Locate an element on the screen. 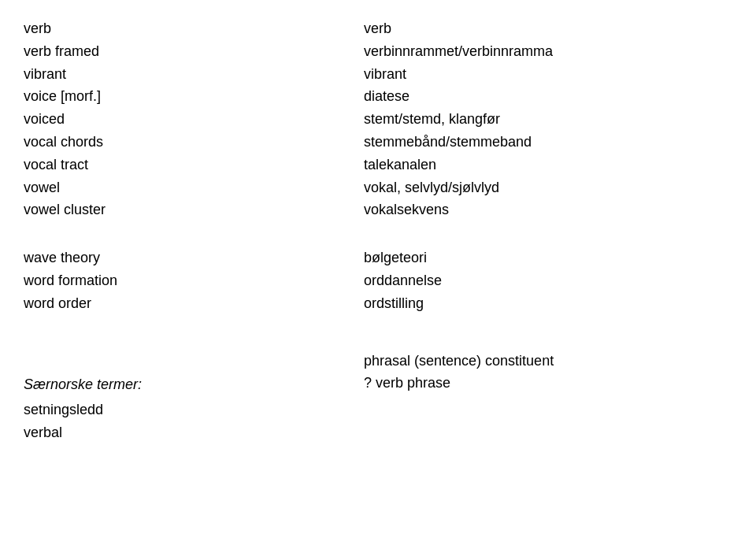 This screenshot has width=756, height=560. list-item: vokal, selvlyd/sjølvlyd is located at coordinates (548, 187).